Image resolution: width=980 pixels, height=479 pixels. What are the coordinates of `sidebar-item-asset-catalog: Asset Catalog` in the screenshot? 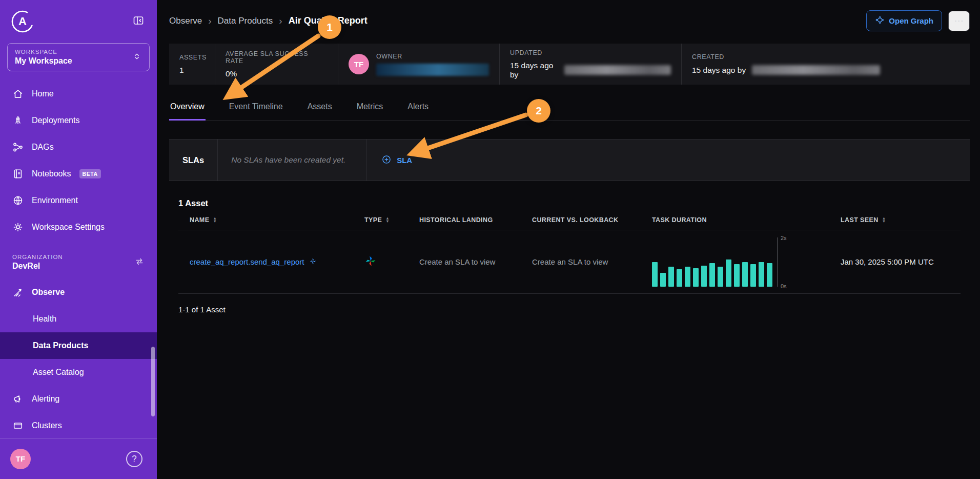 It's located at (78, 372).